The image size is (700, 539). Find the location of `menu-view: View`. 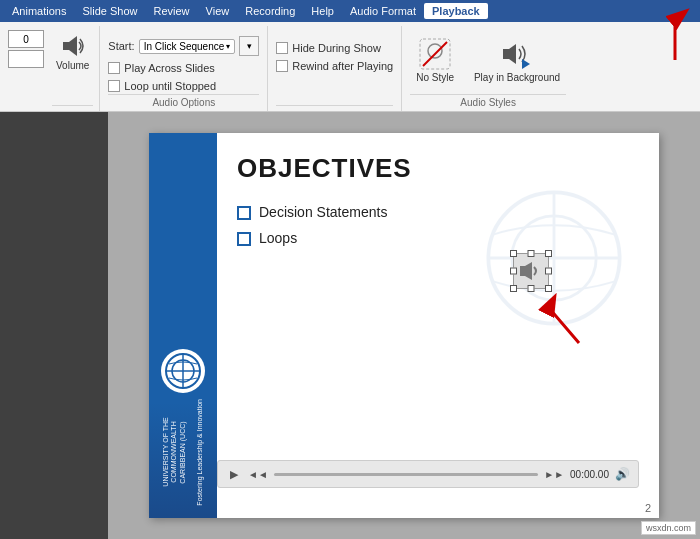

menu-view: View is located at coordinates (218, 11).